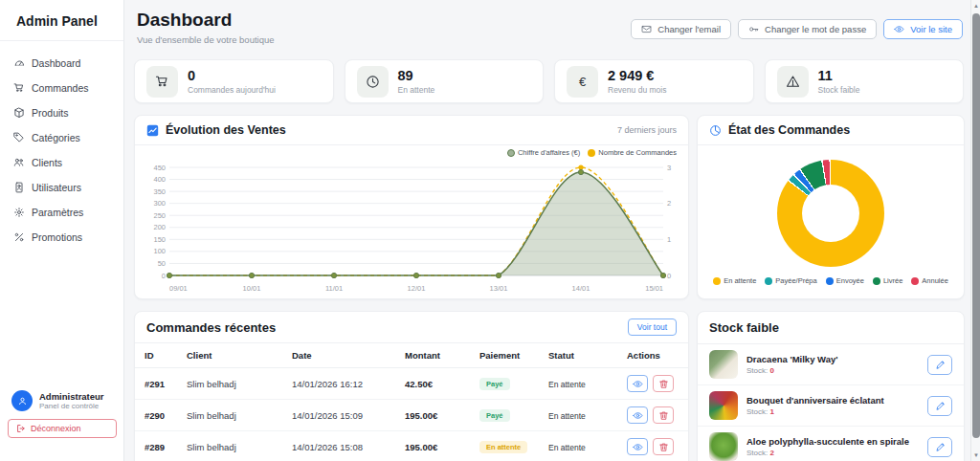  What do you see at coordinates (591, 153) in the screenshot?
I see `sales-chart-legend: Chiffre d'affaires (€) Nombre de Command…` at bounding box center [591, 153].